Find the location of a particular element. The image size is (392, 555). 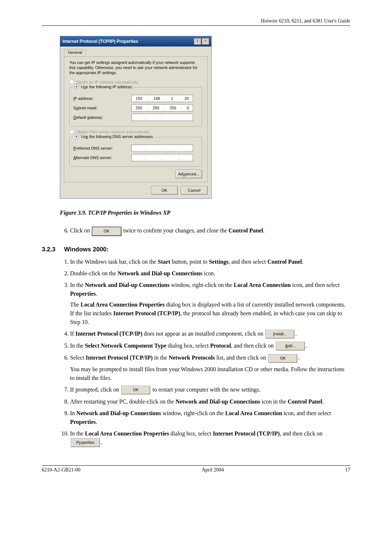

step-3: In the Network and Dial-up Connections w… is located at coordinates (210, 304).